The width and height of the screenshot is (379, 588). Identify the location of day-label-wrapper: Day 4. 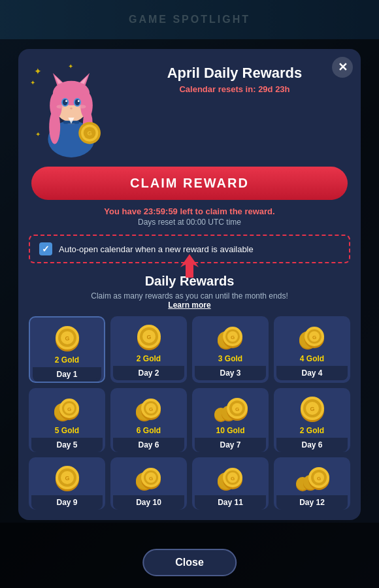
(312, 373).